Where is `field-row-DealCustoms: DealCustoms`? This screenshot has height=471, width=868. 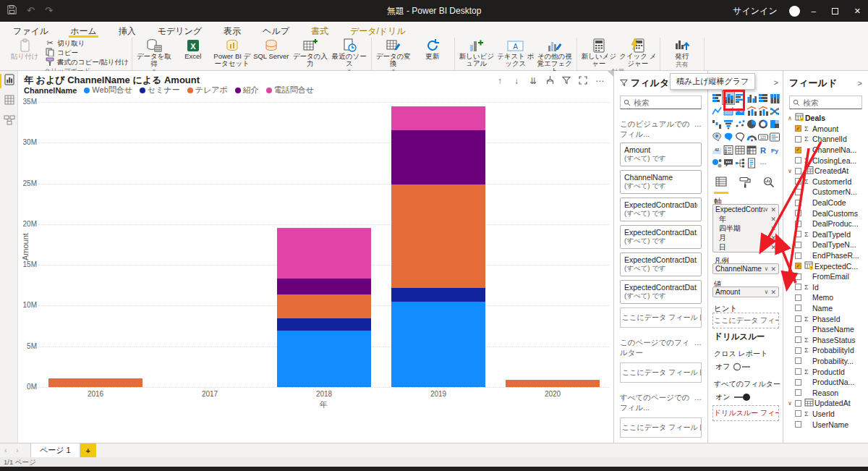 field-row-DealCustoms: DealCustoms is located at coordinates (826, 213).